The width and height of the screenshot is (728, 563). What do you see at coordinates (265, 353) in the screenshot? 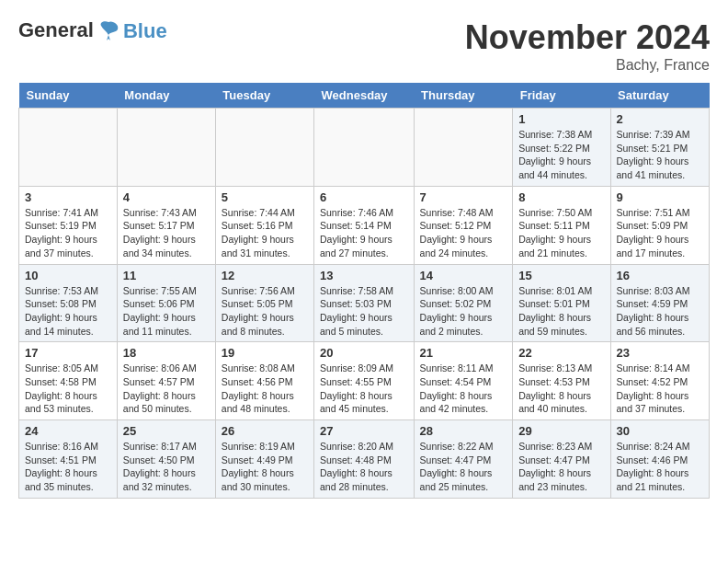
I see `day-number: 19` at bounding box center [265, 353].